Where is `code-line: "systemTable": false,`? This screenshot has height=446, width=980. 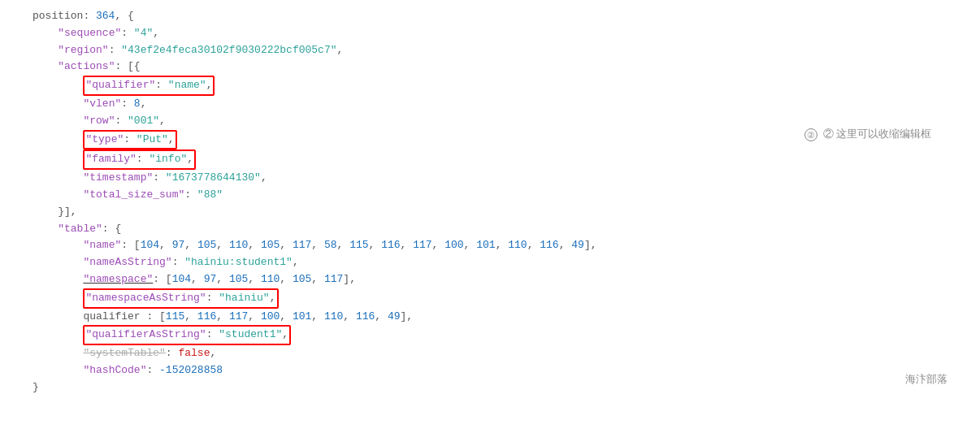
code-line: "systemTable": false, is located at coordinates (498, 354).